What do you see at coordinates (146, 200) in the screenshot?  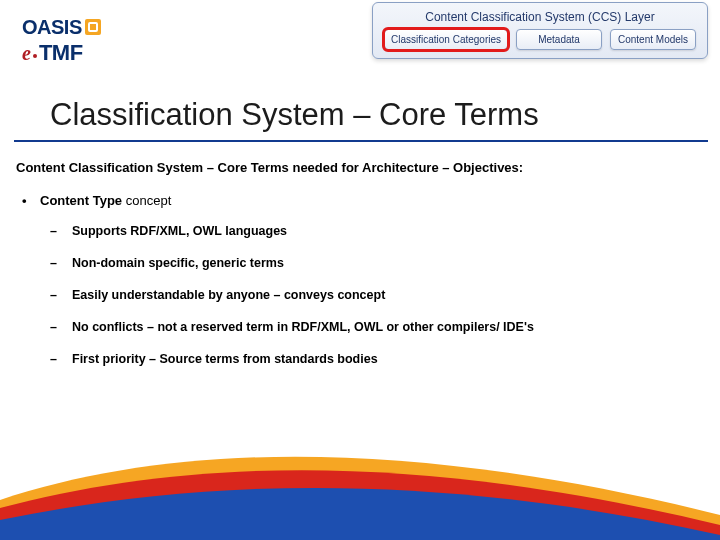 I see `content-type-rest: concept` at bounding box center [146, 200].